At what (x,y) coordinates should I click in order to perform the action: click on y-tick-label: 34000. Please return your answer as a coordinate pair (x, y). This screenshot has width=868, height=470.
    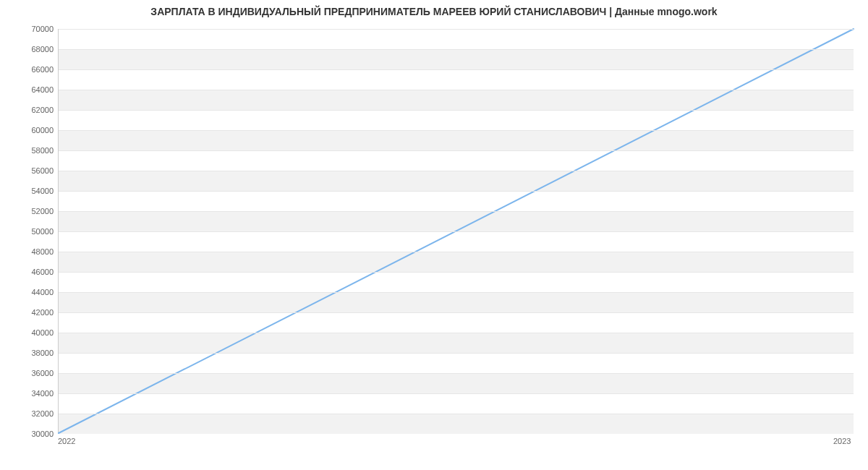
    Looking at the image, I should click on (28, 393).